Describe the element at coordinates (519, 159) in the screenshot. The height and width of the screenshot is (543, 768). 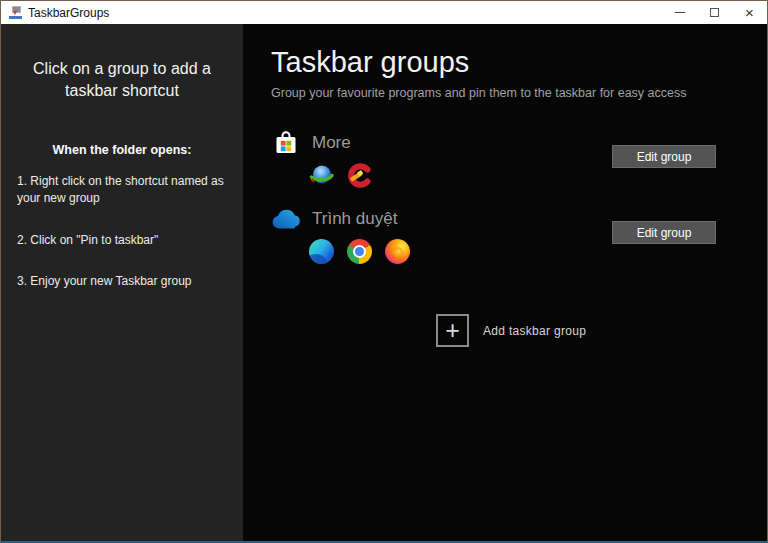
I see `group-row-more: More` at that location.